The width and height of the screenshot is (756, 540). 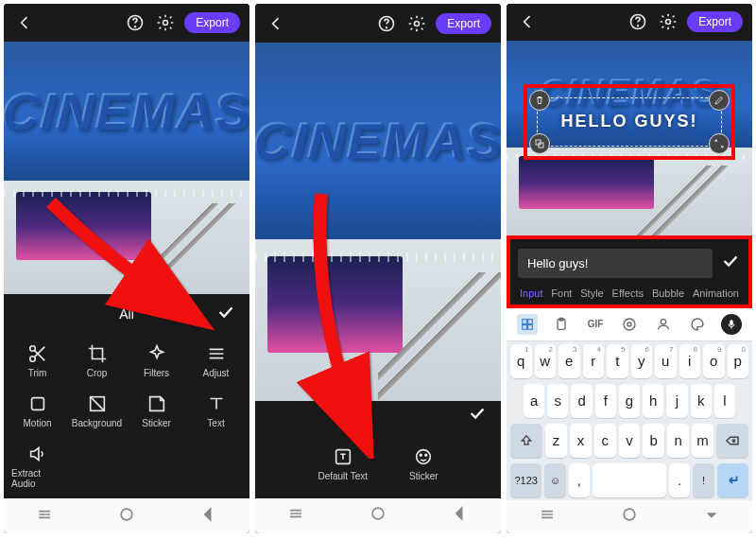 What do you see at coordinates (629, 480) in the screenshot?
I see `key-space` at bounding box center [629, 480].